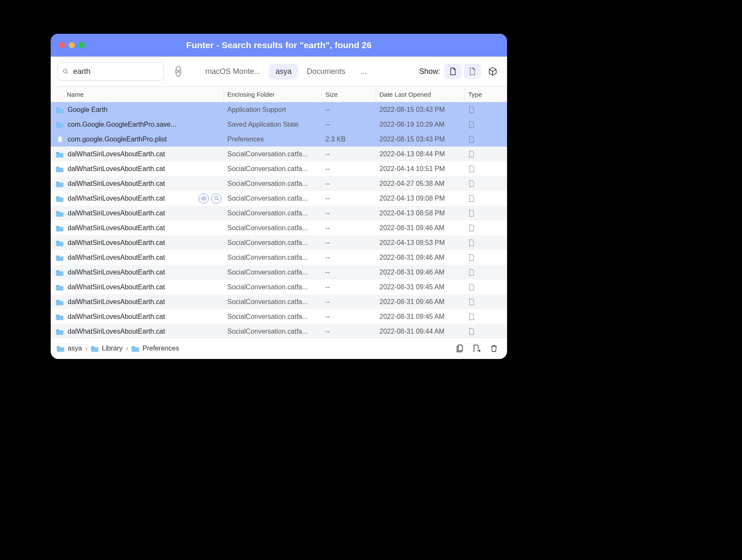 Image resolution: width=742 pixels, height=560 pixels. Describe the element at coordinates (155, 348) in the screenshot. I see `breadcrumb-segment: Preferences` at that location.